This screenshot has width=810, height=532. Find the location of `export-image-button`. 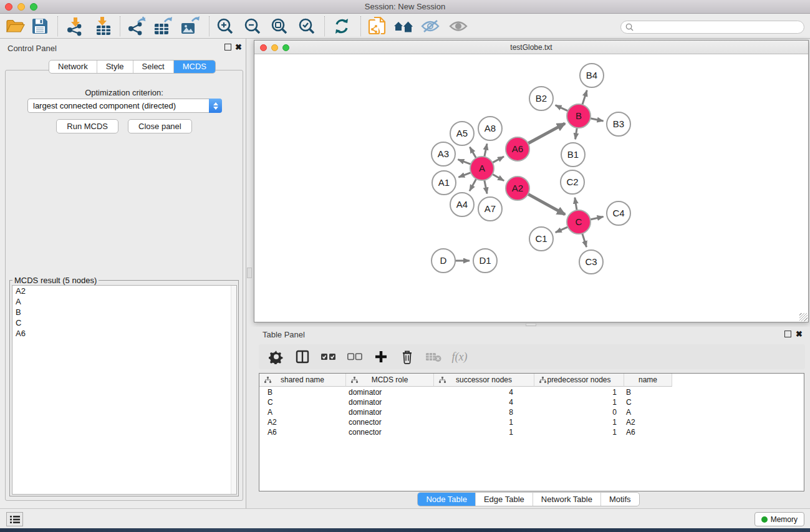

export-image-button is located at coordinates (190, 26).